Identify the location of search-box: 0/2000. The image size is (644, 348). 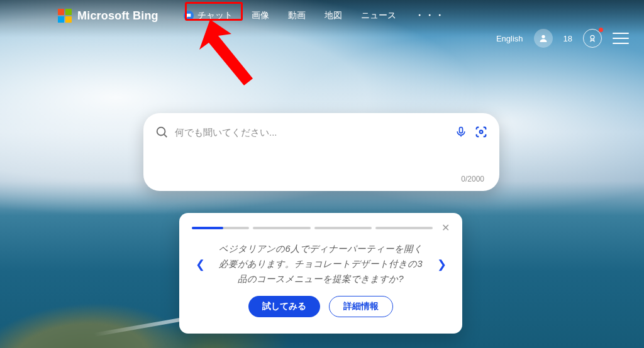
(321, 152).